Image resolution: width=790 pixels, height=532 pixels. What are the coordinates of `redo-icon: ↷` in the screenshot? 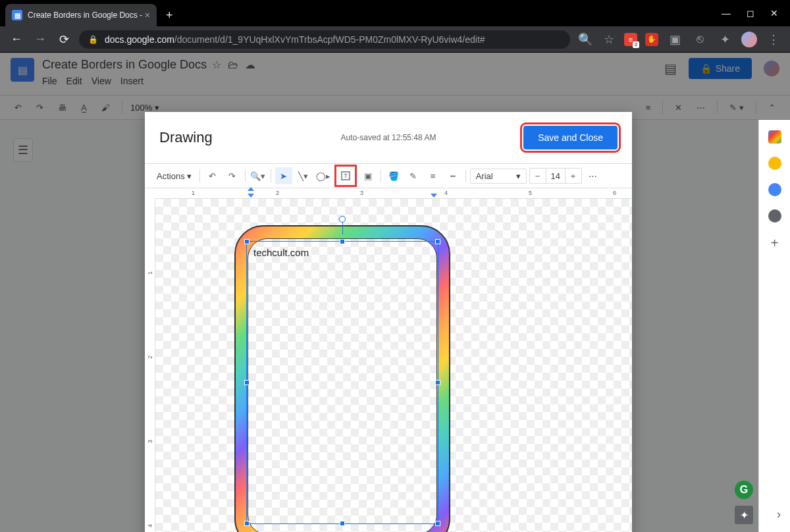 It's located at (232, 176).